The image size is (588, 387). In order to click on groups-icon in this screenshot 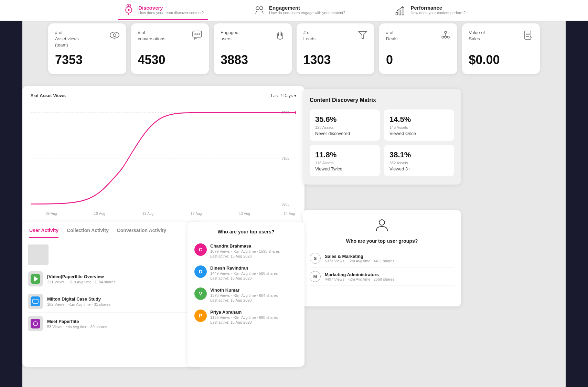, I will do `click(382, 226)`.